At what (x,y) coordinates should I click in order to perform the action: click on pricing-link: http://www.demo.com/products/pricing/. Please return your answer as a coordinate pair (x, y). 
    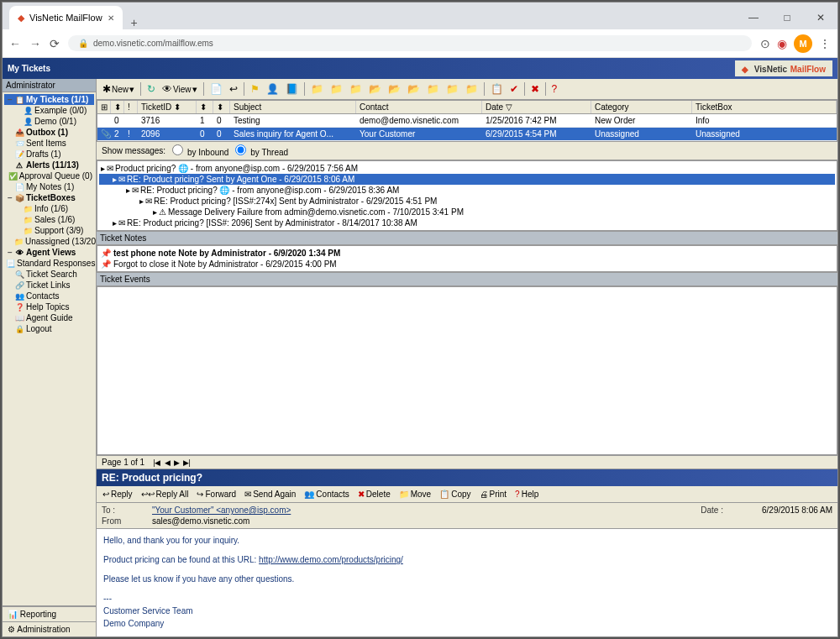
    Looking at the image, I should click on (331, 559).